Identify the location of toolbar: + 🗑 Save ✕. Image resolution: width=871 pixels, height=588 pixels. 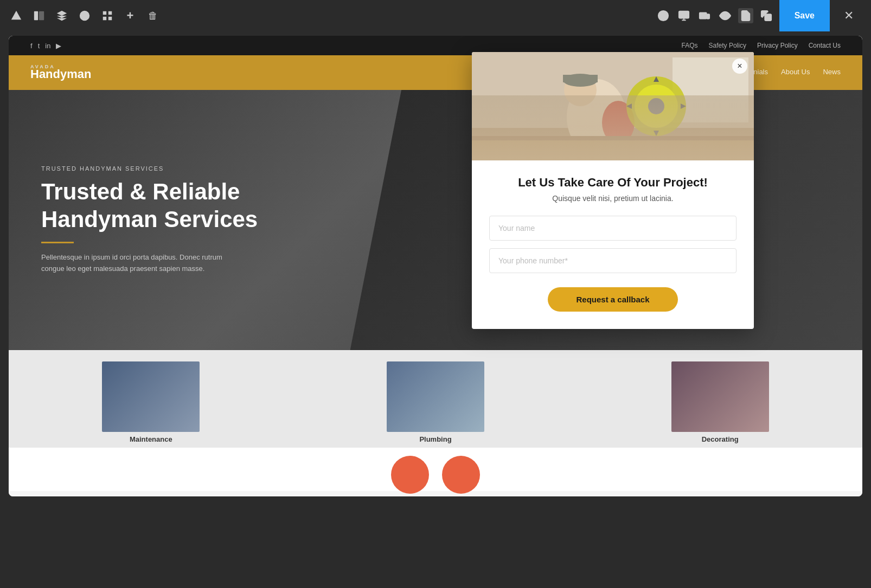
(435, 16).